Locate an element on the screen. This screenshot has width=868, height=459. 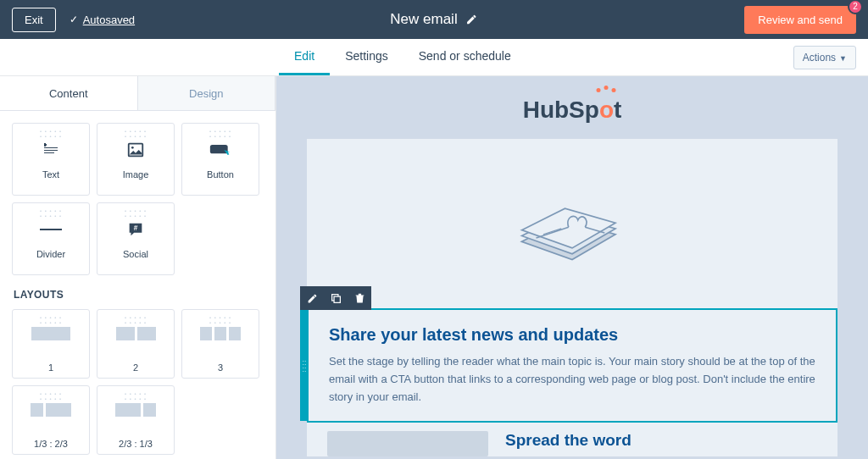
layout-label: 2 is located at coordinates (136, 368).